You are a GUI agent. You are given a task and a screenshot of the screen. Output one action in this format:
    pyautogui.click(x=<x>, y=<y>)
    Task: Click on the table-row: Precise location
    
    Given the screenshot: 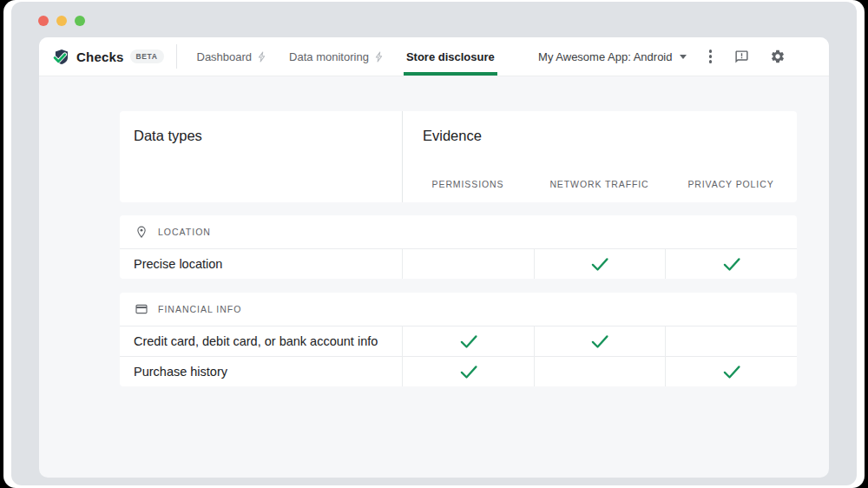 What is the action you would take?
    pyautogui.click(x=458, y=264)
    